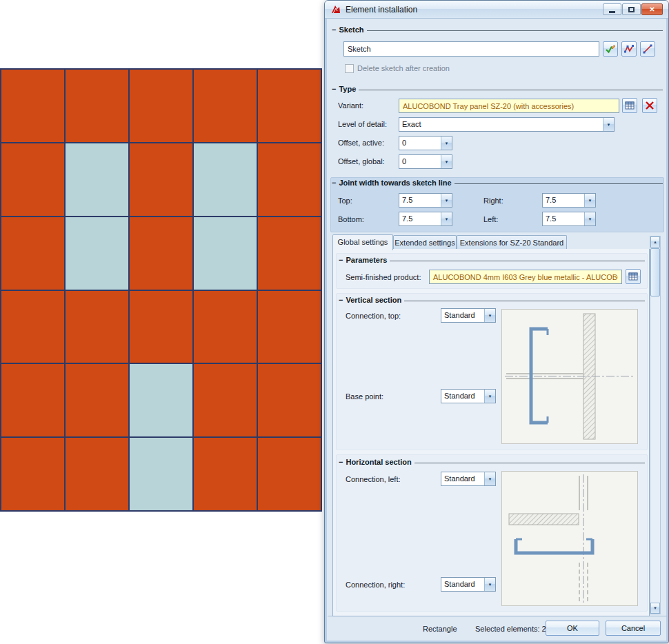 The width and height of the screenshot is (669, 644). Describe the element at coordinates (509, 106) in the screenshot. I see `variant-input` at that location.